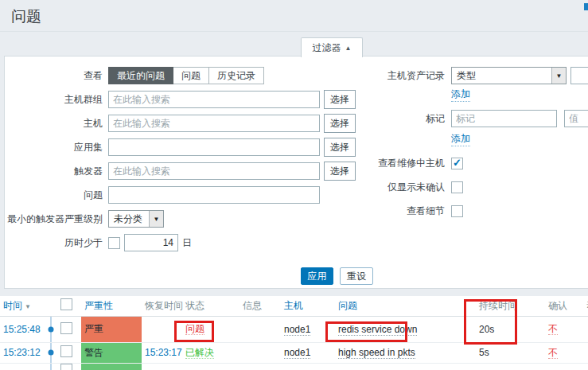  I want to click on recovery-cell, so click(162, 329).